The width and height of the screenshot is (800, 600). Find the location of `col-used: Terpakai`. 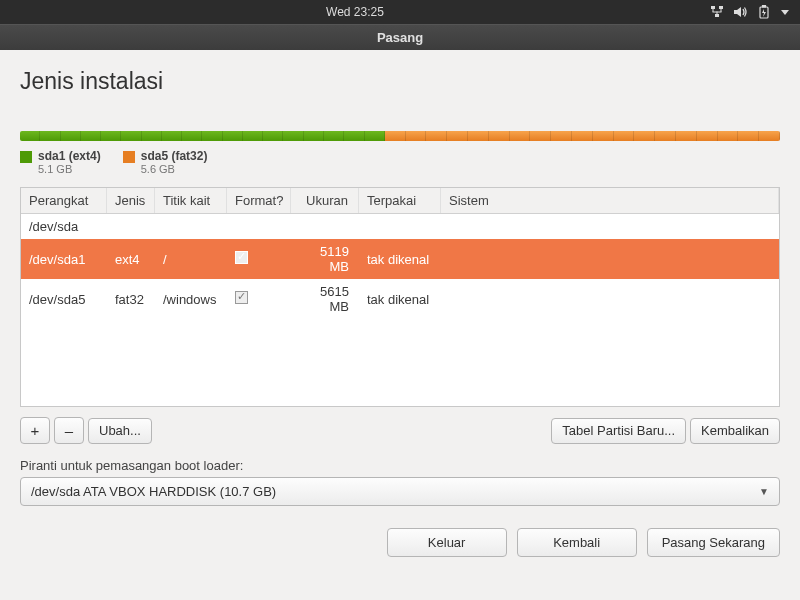

col-used: Terpakai is located at coordinates (400, 200).